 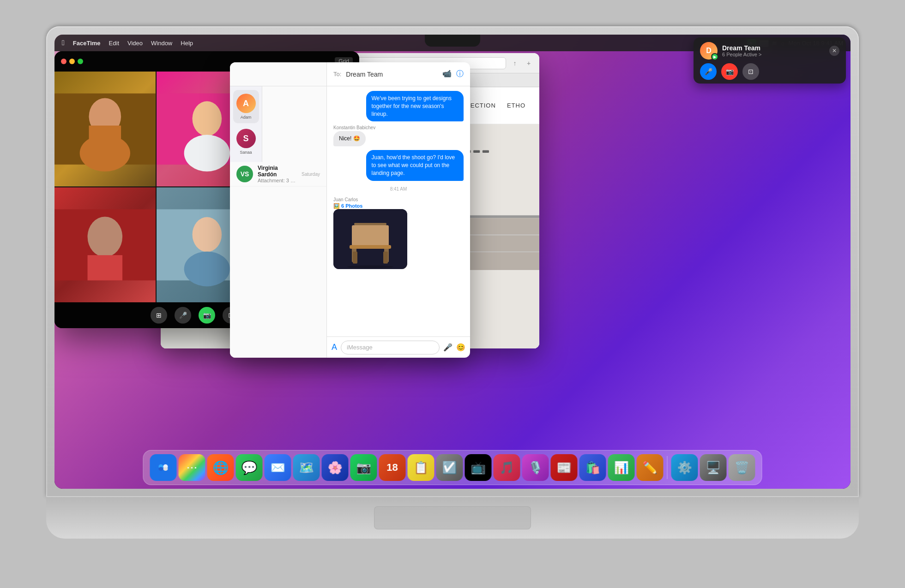 I want to click on conversations-header, so click(x=278, y=74).